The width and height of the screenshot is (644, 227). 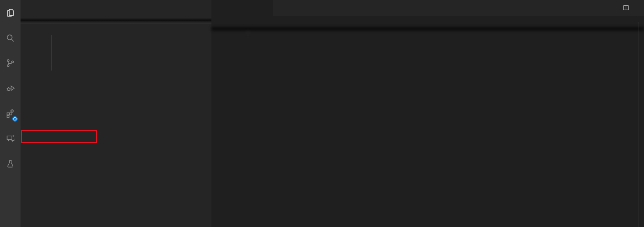 I want to click on git-branch-icon, so click(x=10, y=63).